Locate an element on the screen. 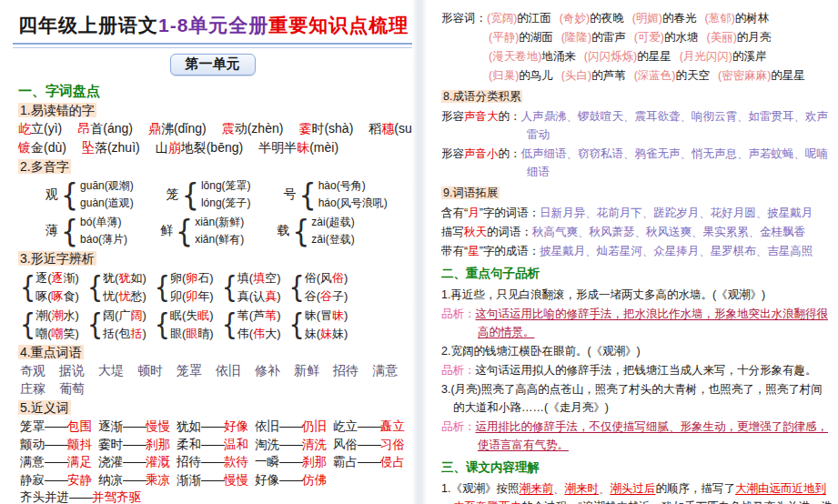  adjective-noun: 的星星 is located at coordinates (788, 76).